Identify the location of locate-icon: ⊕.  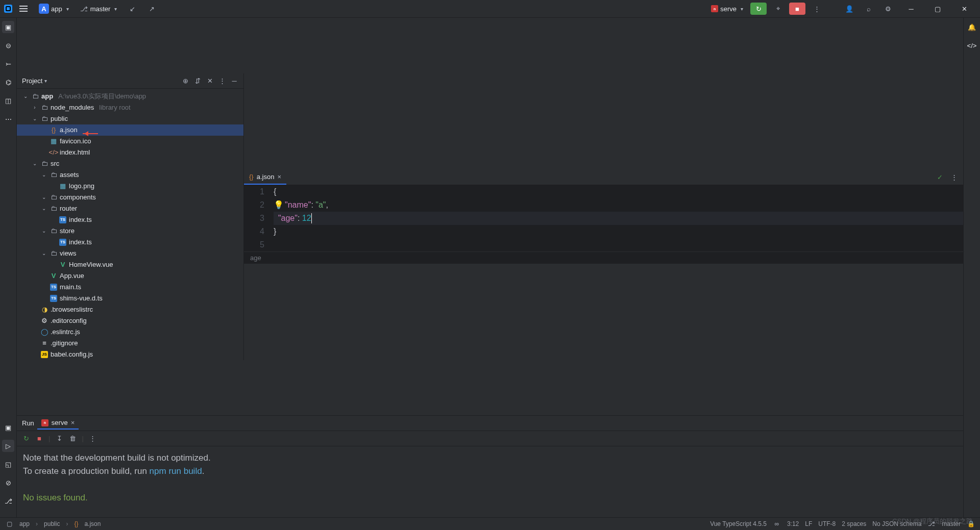
(185, 81).